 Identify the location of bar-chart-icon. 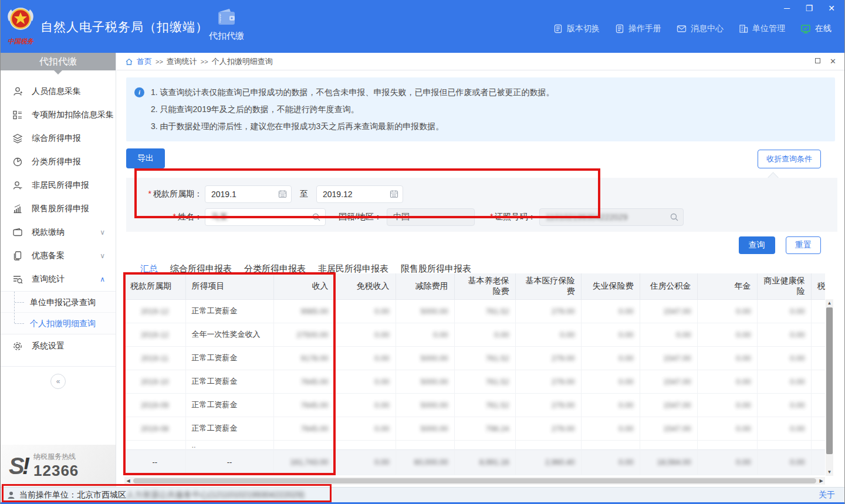
(18, 209).